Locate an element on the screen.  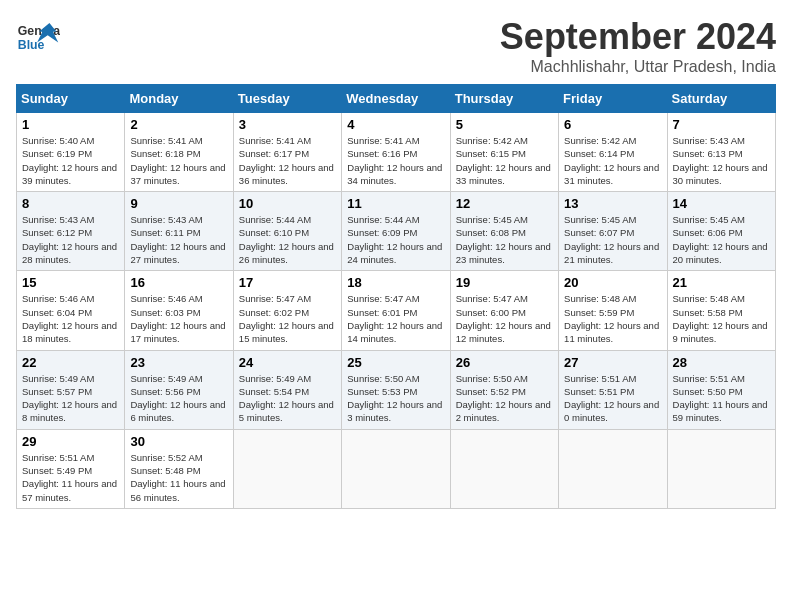
day-number: 6 is located at coordinates (612, 124).